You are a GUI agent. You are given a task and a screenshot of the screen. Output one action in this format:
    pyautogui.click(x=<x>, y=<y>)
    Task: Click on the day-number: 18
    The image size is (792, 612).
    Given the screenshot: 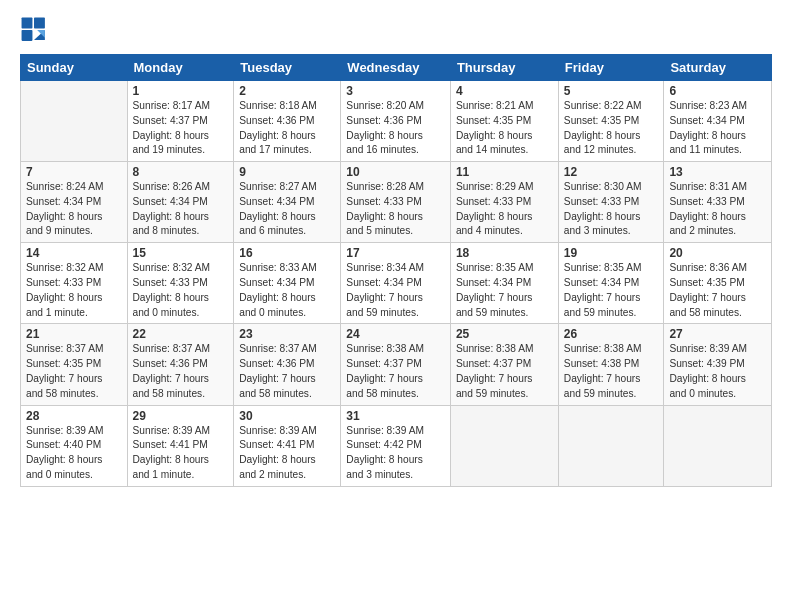 What is the action you would take?
    pyautogui.click(x=504, y=253)
    